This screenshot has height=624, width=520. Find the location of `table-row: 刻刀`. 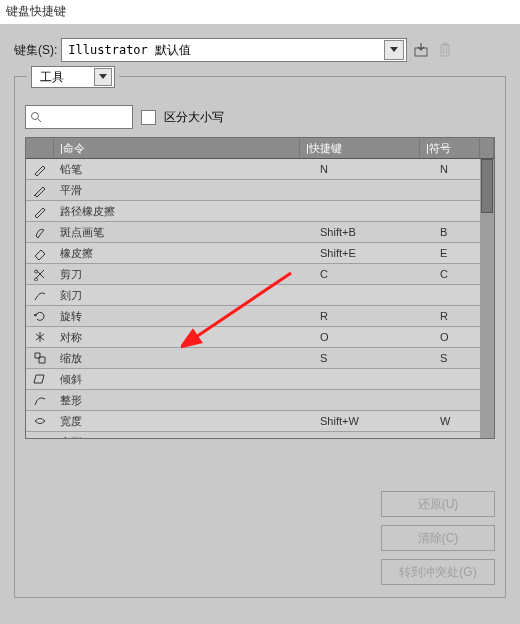

table-row: 刻刀 is located at coordinates (260, 296).